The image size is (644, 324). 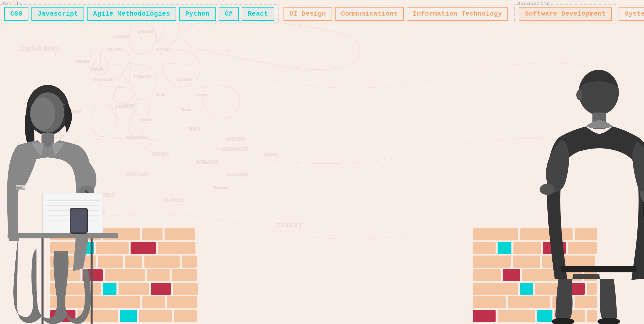 What do you see at coordinates (237, 175) in the screenshot?
I see `svg-text: BULGARIA` at bounding box center [237, 175].